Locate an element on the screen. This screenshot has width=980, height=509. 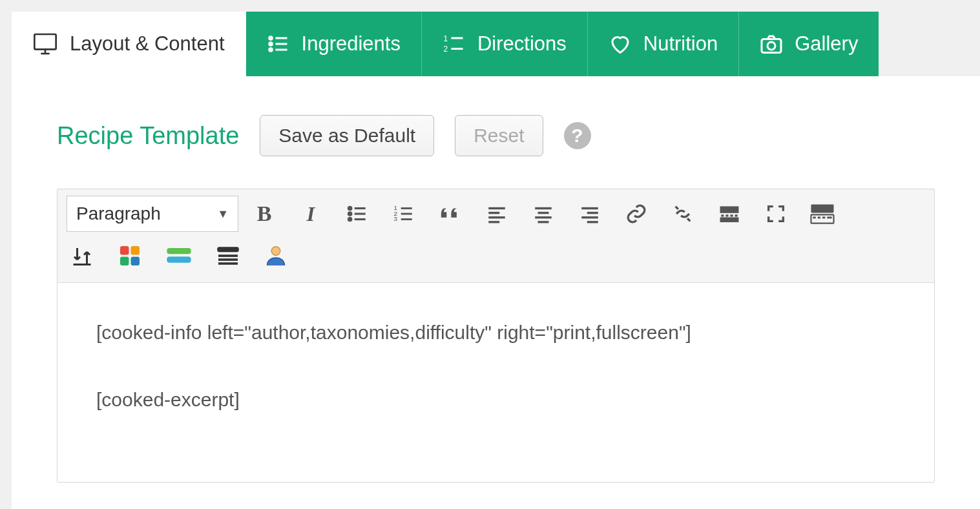
read-more-icon is located at coordinates (729, 214).